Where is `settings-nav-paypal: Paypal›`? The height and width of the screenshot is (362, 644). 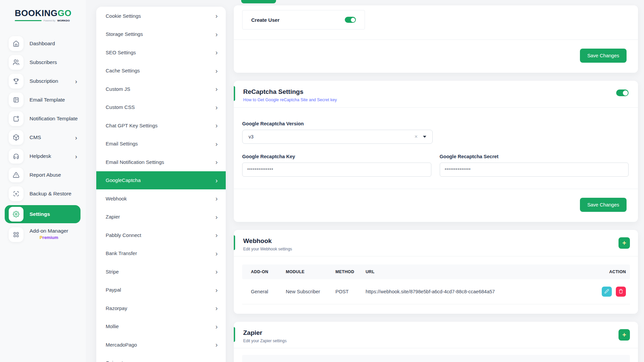 settings-nav-paypal: Paypal› is located at coordinates (161, 290).